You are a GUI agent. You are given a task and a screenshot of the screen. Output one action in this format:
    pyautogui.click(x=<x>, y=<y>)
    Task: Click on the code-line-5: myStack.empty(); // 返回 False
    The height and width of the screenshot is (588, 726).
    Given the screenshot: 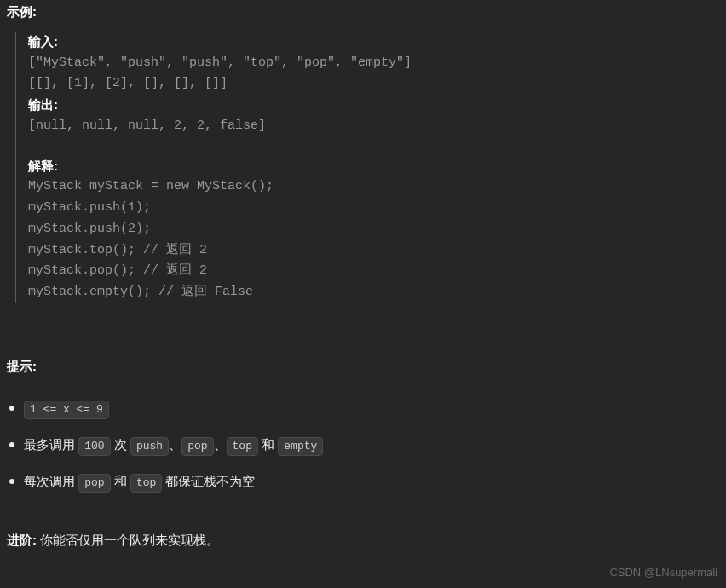 What is the action you would take?
    pyautogui.click(x=377, y=293)
    